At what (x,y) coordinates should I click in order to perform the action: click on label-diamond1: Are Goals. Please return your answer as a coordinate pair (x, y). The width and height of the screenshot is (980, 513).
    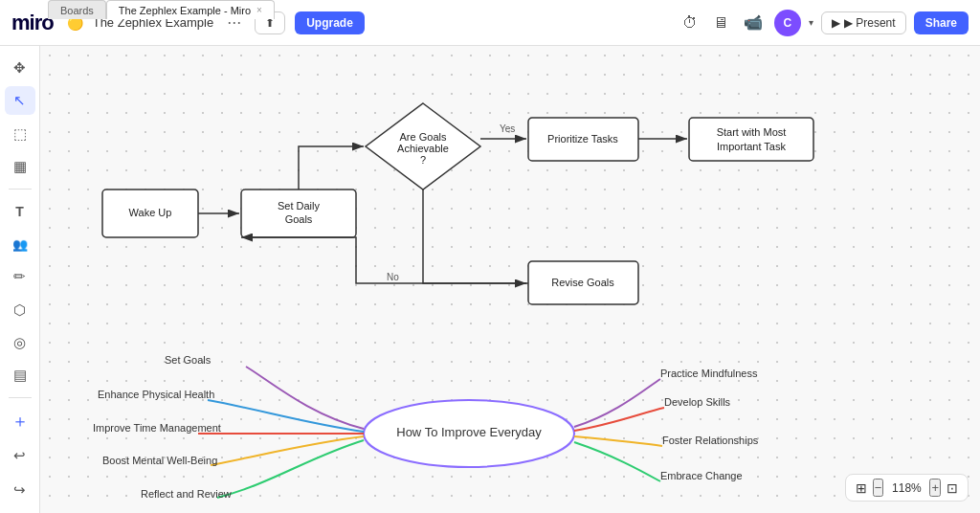
    Looking at the image, I should click on (423, 137).